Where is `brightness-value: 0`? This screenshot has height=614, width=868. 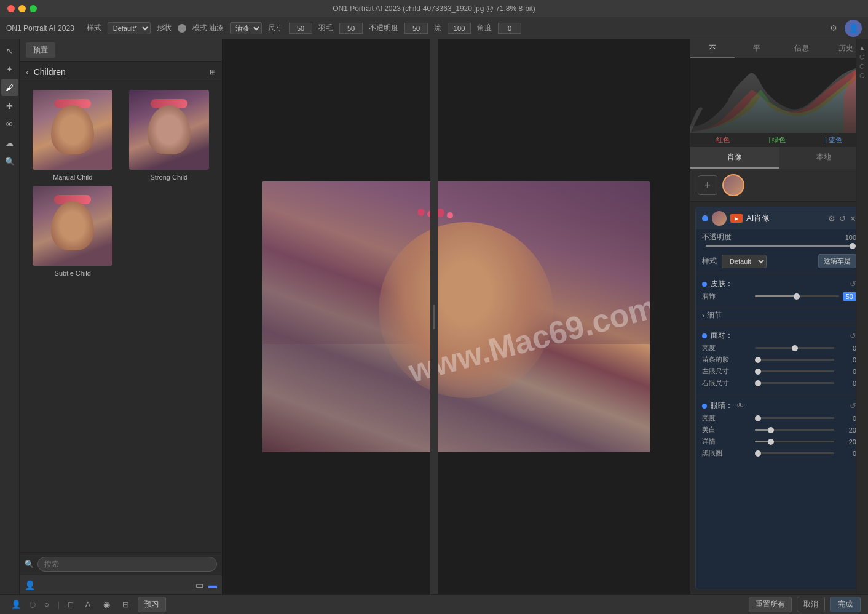 brightness-value: 0 is located at coordinates (847, 348).